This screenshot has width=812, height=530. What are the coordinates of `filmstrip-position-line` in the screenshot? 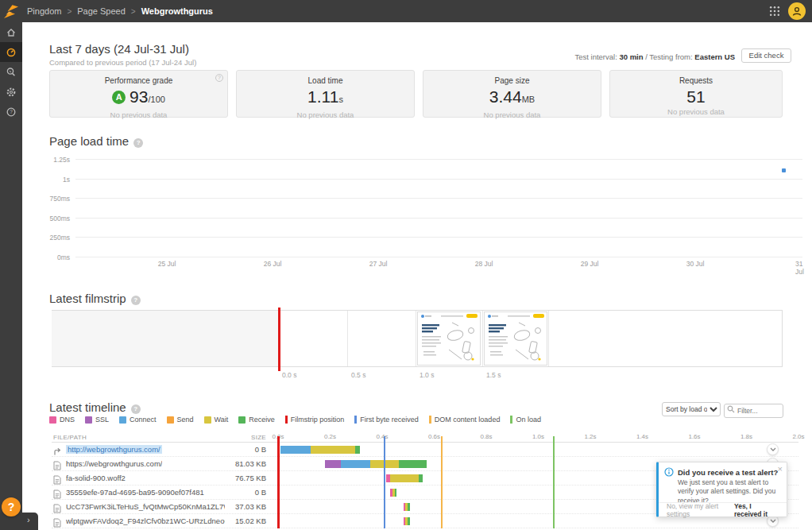 It's located at (280, 339).